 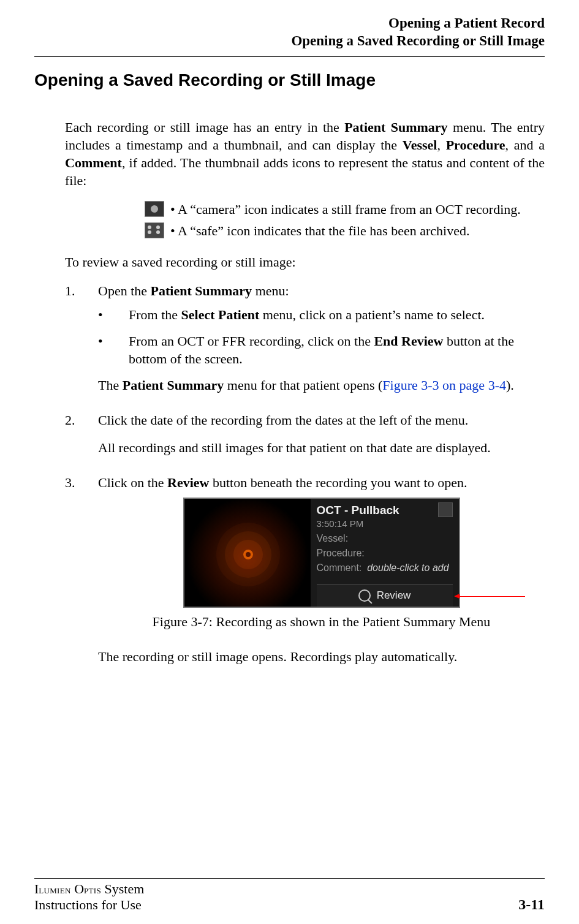 I want to click on step-result: The recording or still image opens. Reco…, so click(x=321, y=657).